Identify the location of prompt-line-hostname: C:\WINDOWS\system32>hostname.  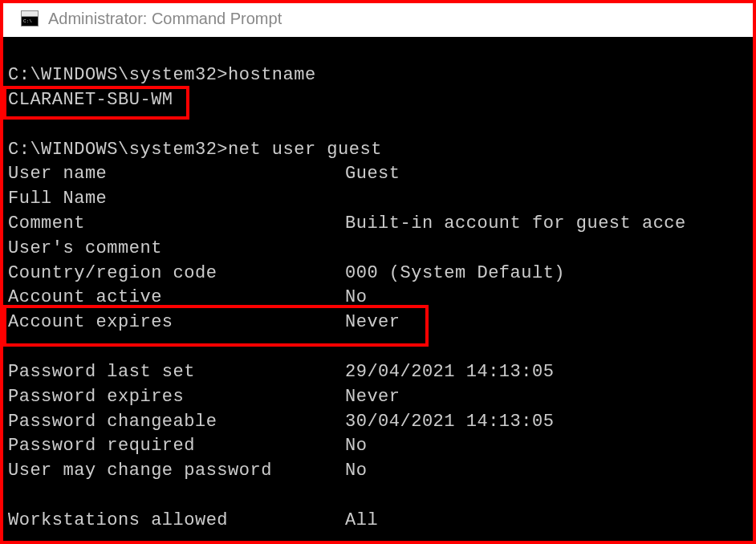
(380, 75).